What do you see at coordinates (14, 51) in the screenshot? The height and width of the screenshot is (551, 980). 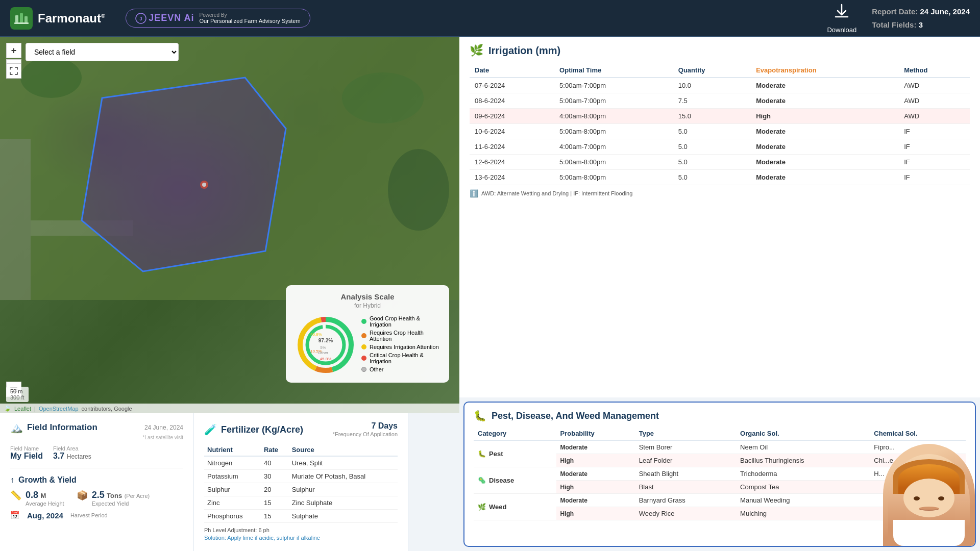 I see `zoom-in-button: +` at bounding box center [14, 51].